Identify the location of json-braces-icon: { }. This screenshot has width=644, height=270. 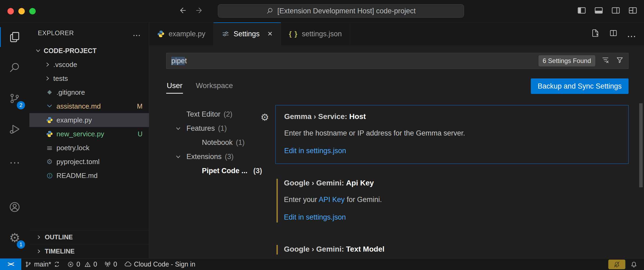
(294, 34).